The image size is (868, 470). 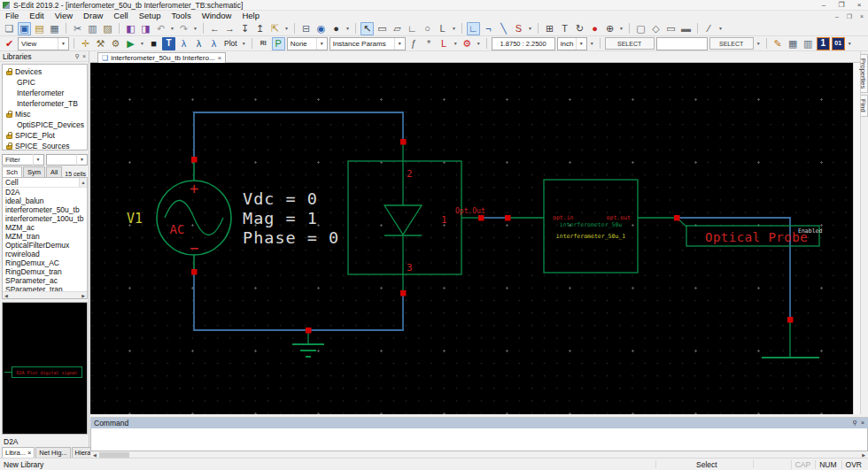 What do you see at coordinates (849, 16) in the screenshot?
I see `mdi-restore-button: ❐` at bounding box center [849, 16].